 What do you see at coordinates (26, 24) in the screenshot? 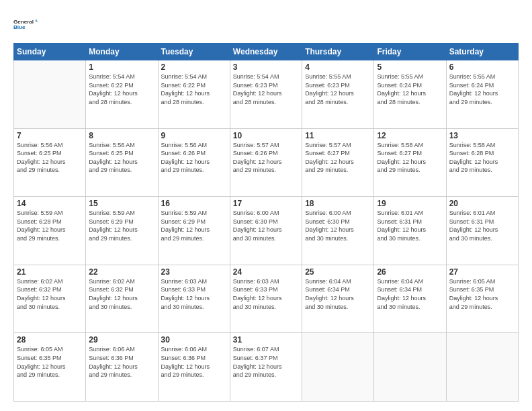
I see `logo: General Blue` at bounding box center [26, 24].